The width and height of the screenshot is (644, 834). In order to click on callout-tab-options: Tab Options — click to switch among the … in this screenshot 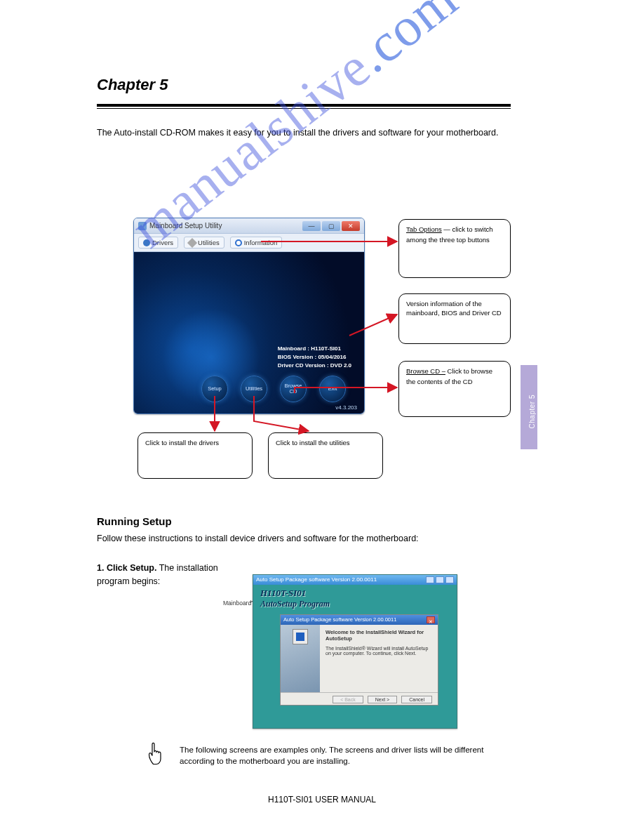, I will do `click(455, 249)`.